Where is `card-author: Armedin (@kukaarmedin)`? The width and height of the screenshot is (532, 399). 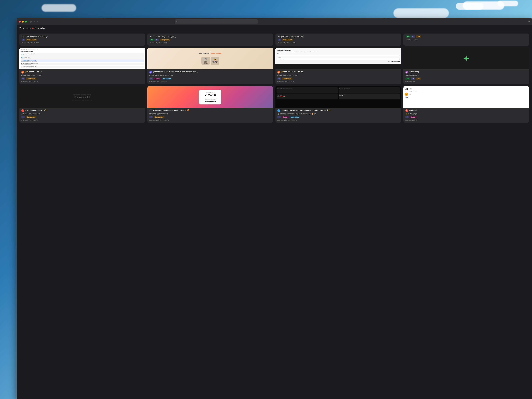
card-author: Armedin (@kukaarmedin) is located at coordinates (82, 114).